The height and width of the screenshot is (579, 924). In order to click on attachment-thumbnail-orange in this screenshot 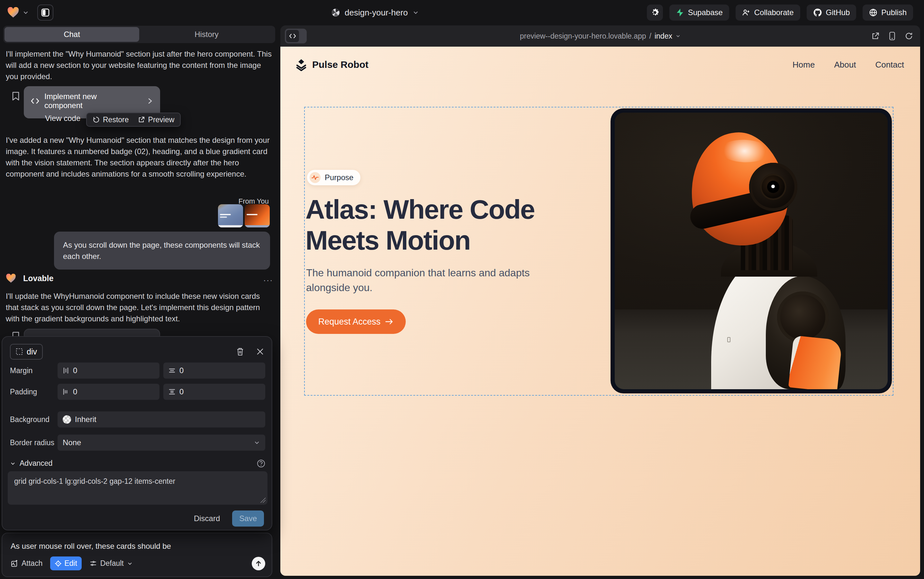, I will do `click(257, 216)`.